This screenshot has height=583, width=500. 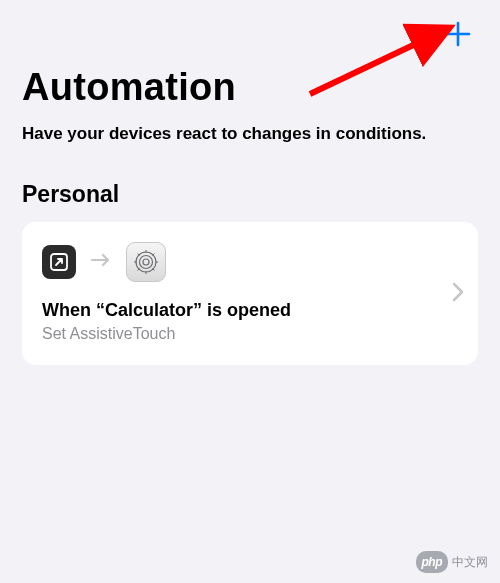 What do you see at coordinates (458, 34) in the screenshot?
I see `add-button` at bounding box center [458, 34].